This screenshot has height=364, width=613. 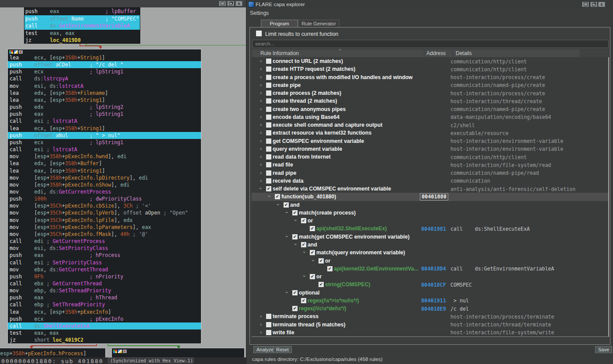 I want to click on tree-row: ✔string(COMSPEC)004018CFCOMSPEC, so click(x=430, y=284).